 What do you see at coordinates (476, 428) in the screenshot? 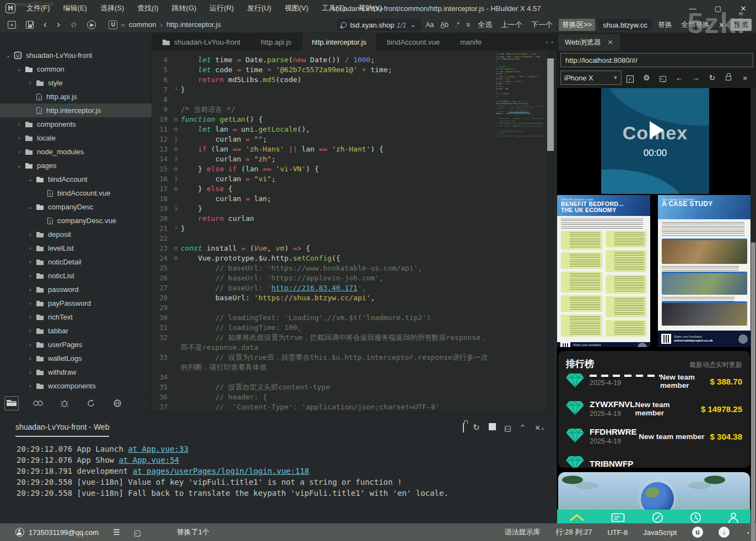
I see `restart-icon: ↻` at bounding box center [476, 428].